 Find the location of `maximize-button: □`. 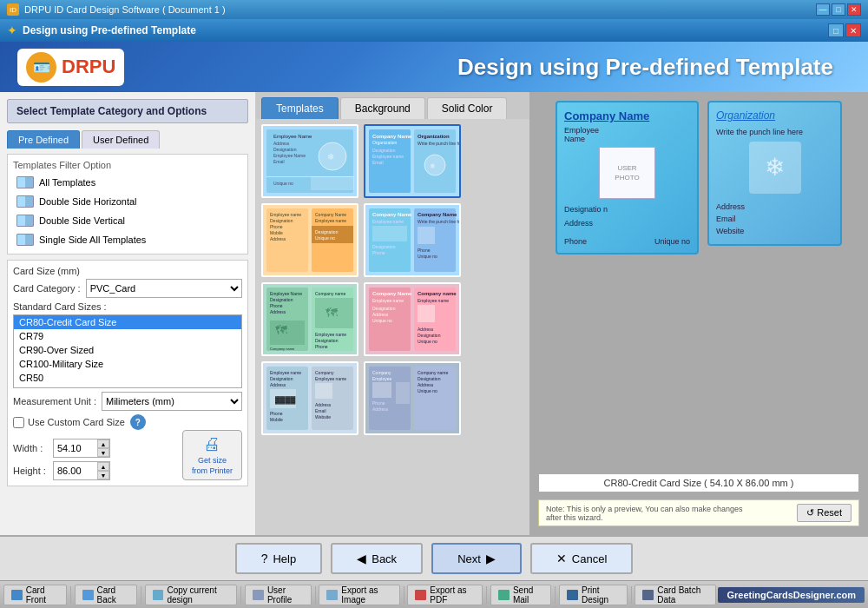

maximize-button: □ is located at coordinates (838, 10).